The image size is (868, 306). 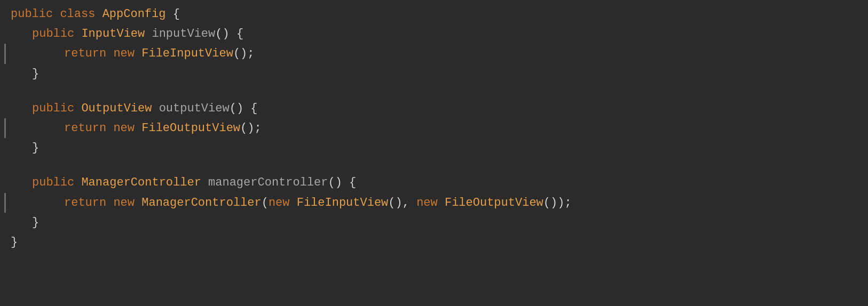 What do you see at coordinates (434, 182) in the screenshot?
I see `code-line: public ManagerController managerControll…` at bounding box center [434, 182].